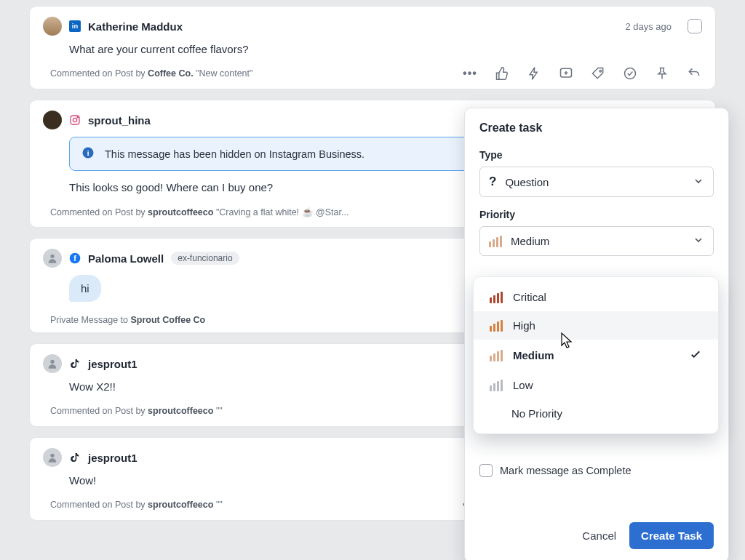 The height and width of the screenshot is (560, 745). Describe the element at coordinates (223, 73) in the screenshot. I see `meta-quote: "New content"` at that location.